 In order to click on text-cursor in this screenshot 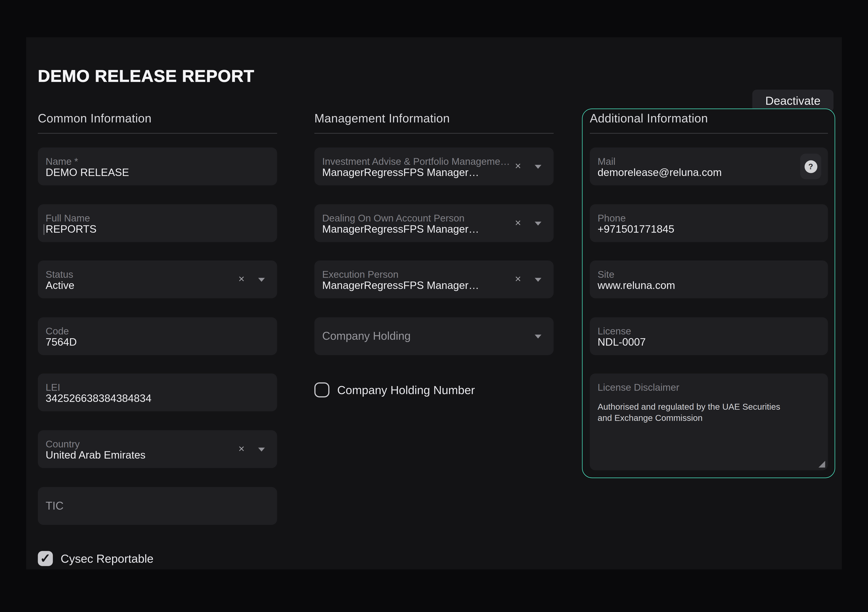, I will do `click(44, 230)`.